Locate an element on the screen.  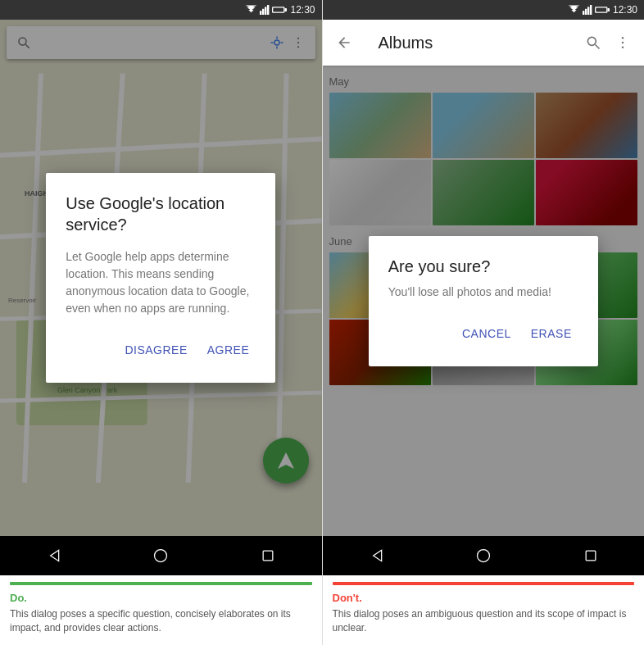
status-bar-left: 12:30 is located at coordinates (161, 10).